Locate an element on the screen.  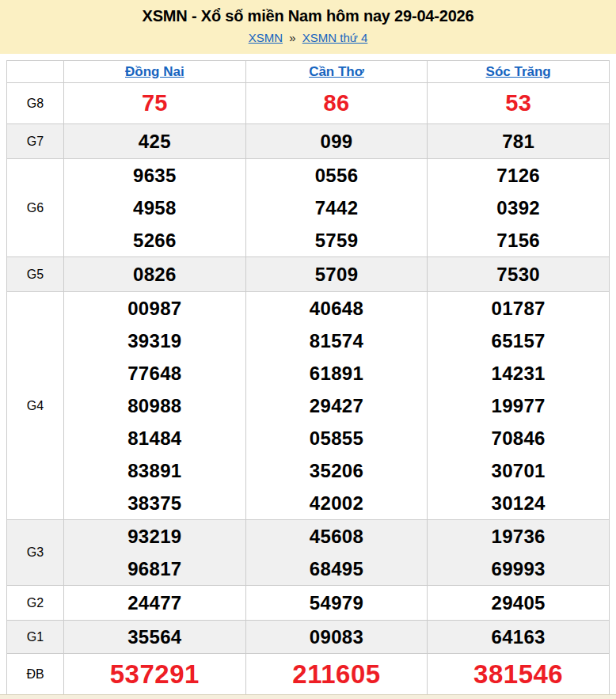
next-section-strip is located at coordinates (308, 697).